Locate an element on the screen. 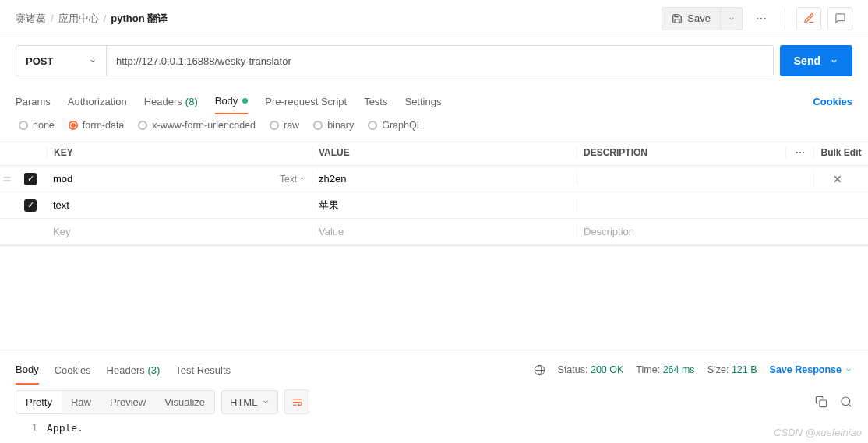  tab-body: Body is located at coordinates (232, 101).